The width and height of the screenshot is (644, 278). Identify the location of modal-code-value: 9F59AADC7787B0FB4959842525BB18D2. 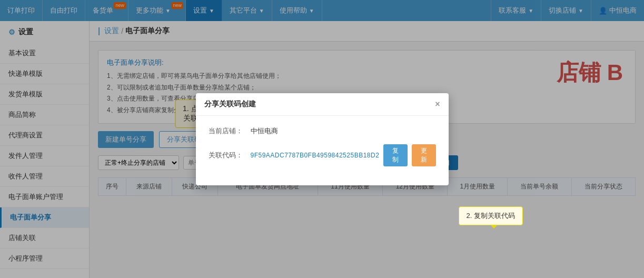
(315, 155).